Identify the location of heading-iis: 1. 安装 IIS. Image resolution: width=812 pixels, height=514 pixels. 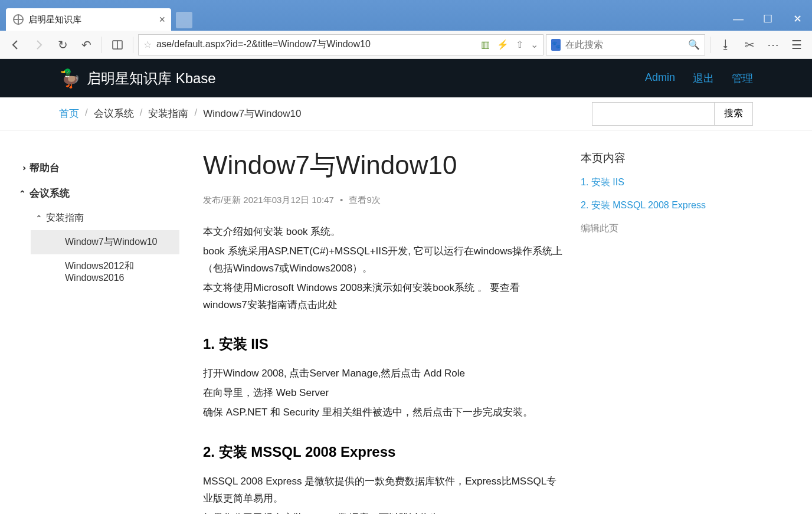
(383, 344).